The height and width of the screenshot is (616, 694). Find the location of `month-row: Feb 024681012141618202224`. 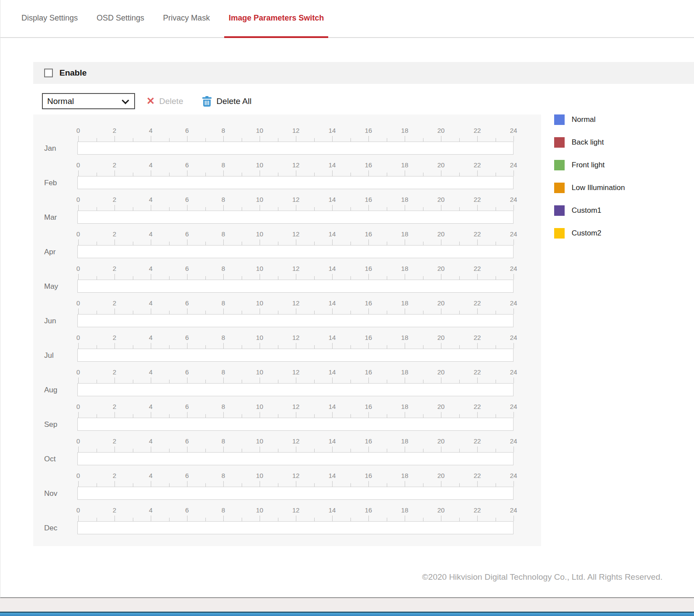

month-row: Feb 024681012141618202224 is located at coordinates (287, 178).